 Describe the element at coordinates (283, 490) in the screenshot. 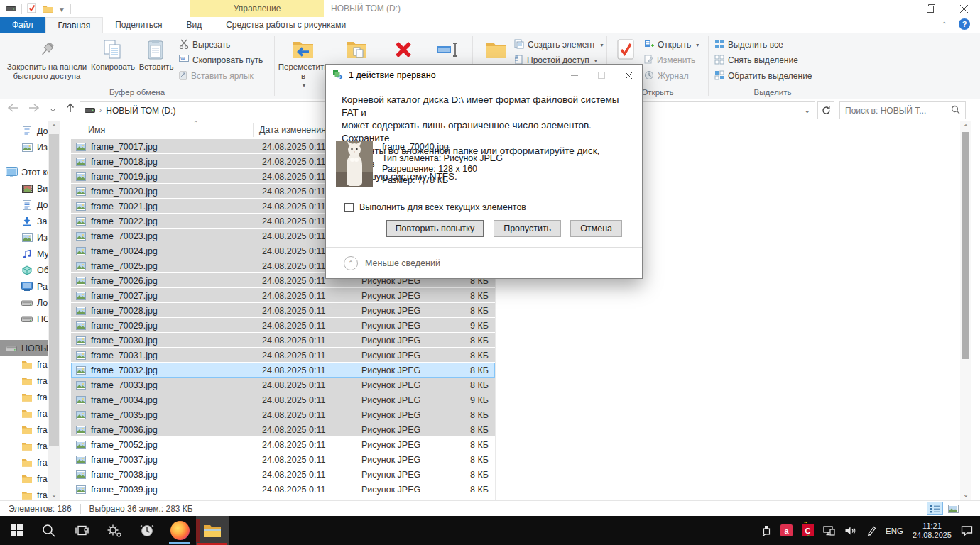

I see `file-row: frame_70039.jpg24.08.2025 0:11Рисунок JP…` at that location.